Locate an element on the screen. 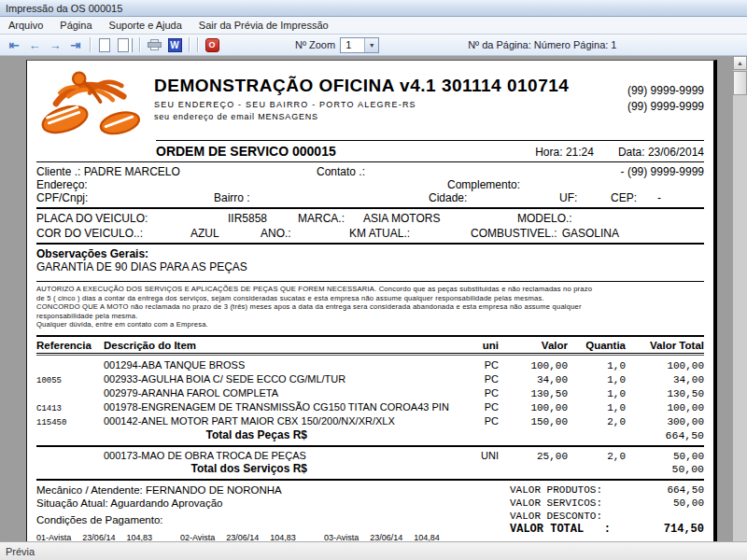 The image size is (747, 560). terms-line: responsabilidade pela mesma. is located at coordinates (370, 316).